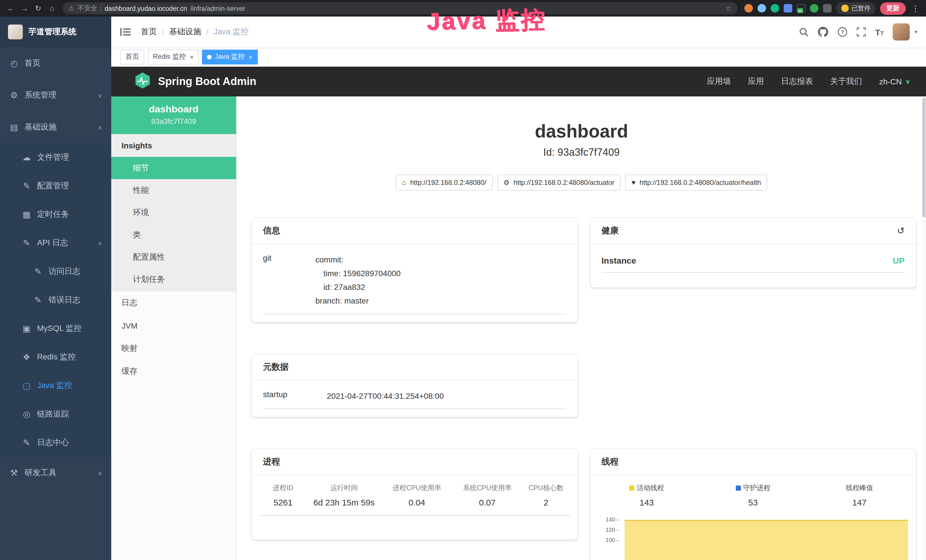 The width and height of the screenshot is (926, 560). I want to click on sidebar-item-tracing: ◎ 链路追踪, so click(56, 414).